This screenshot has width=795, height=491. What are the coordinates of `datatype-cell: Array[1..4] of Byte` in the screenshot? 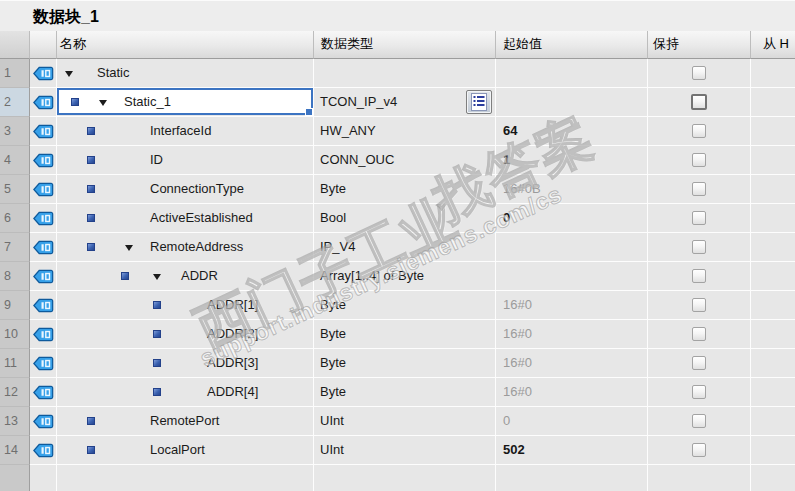 It's located at (405, 276).